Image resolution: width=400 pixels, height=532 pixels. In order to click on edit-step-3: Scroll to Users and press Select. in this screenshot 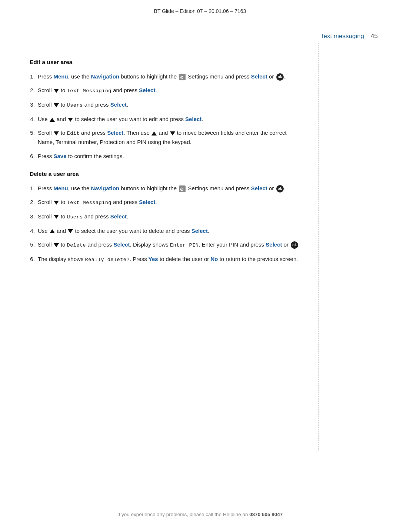, I will do `click(170, 105)`.